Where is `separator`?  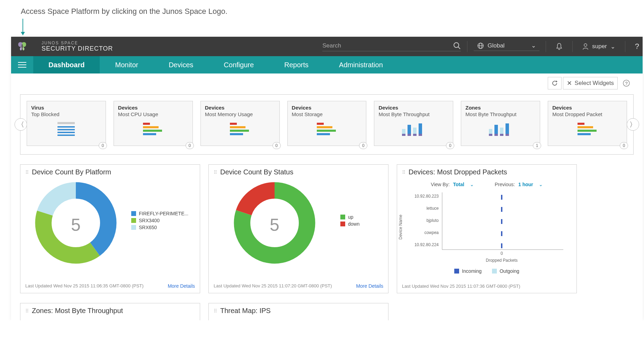
separator is located at coordinates (625, 46).